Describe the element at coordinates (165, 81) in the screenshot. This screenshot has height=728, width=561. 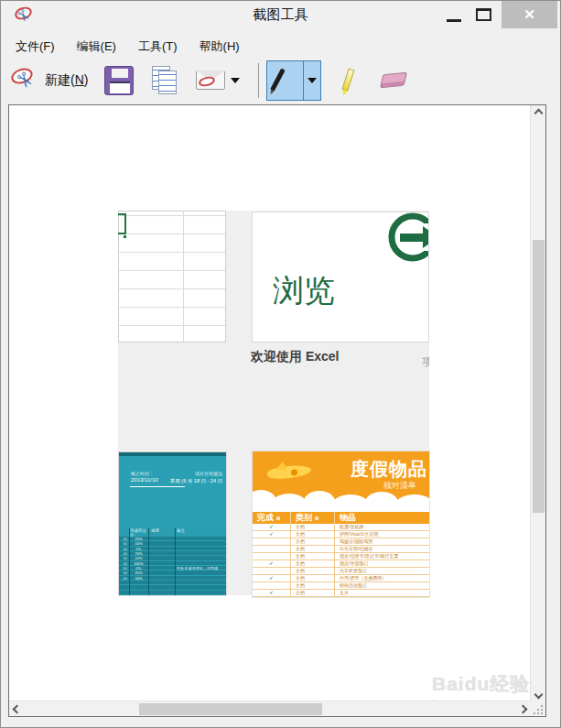
I see `copy-icon` at that location.